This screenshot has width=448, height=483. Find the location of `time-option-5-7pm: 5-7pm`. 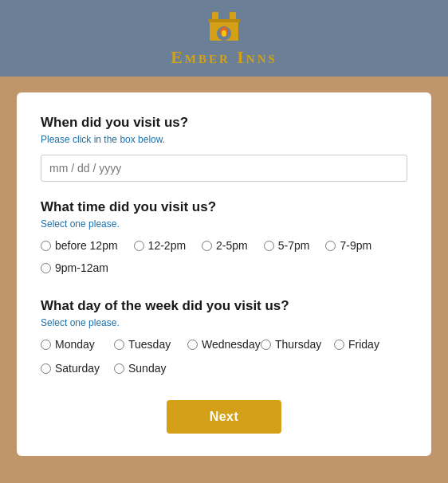

time-option-5-7pm: 5-7pm is located at coordinates (287, 245).